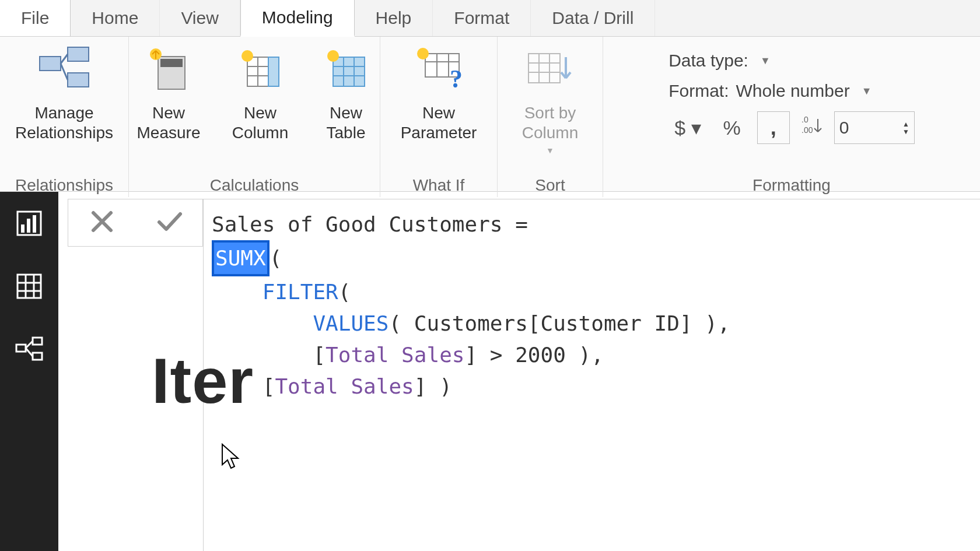 The width and height of the screenshot is (980, 551). What do you see at coordinates (792, 117) in the screenshot?
I see `group-formatting: Data type: ▼ Format: Whole number ▼ $ ▾ …` at bounding box center [792, 117].